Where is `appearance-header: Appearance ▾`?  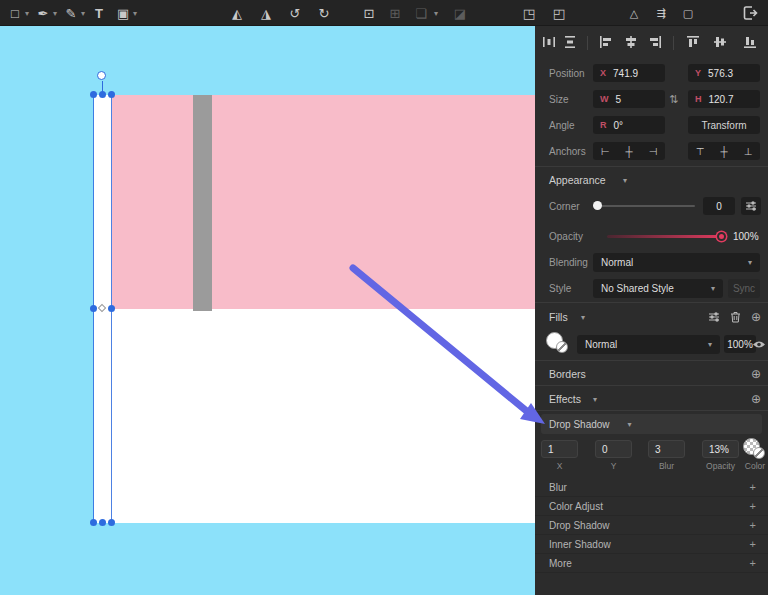
appearance-header: Appearance ▾ is located at coordinates (652, 180).